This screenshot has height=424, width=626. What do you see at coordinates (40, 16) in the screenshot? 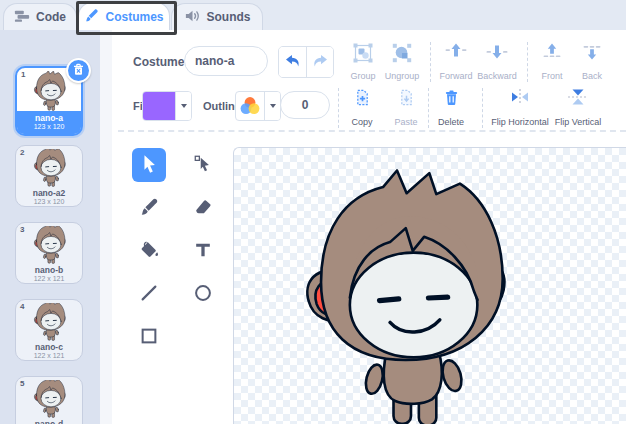
I see `tab-code: Code` at bounding box center [40, 16].